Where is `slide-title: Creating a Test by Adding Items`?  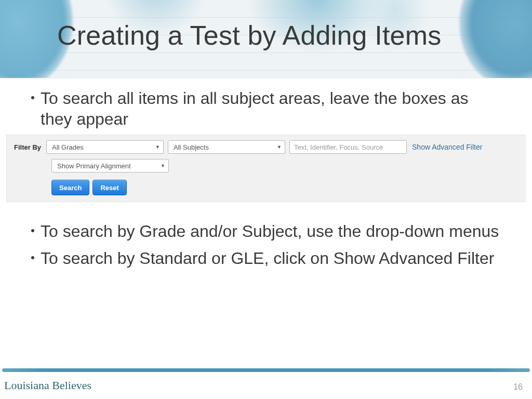
slide-title: Creating a Test by Adding Items is located at coordinates (249, 35).